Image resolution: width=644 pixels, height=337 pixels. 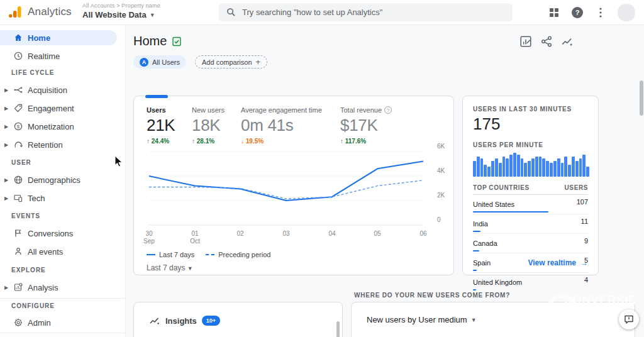 What do you see at coordinates (18, 90) in the screenshot?
I see `acquisition-icon` at bounding box center [18, 90].